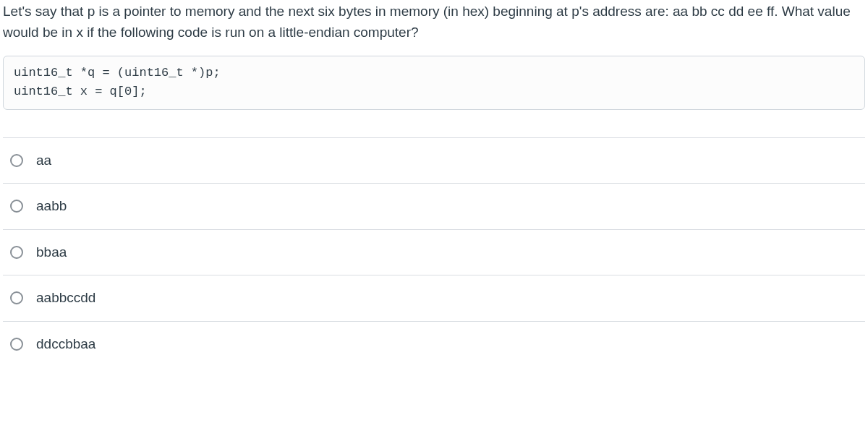 The height and width of the screenshot is (436, 868). Describe the element at coordinates (434, 344) in the screenshot. I see `option-row: ddccbbaa` at that location.